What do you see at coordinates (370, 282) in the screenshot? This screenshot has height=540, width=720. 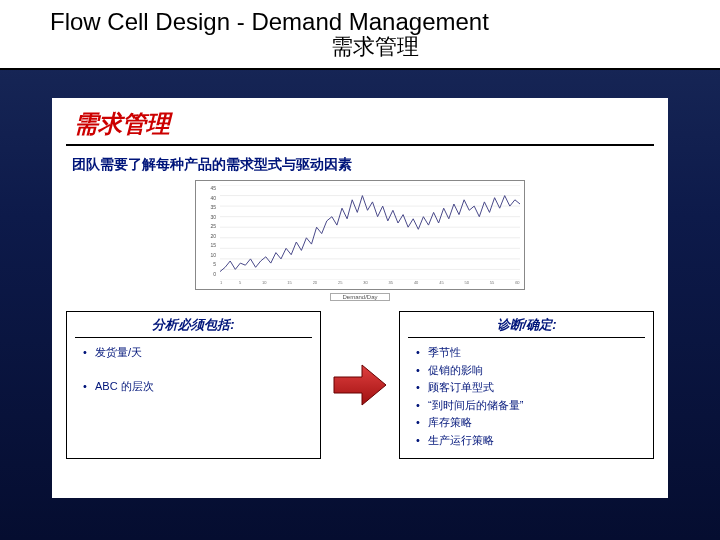 I see `chart-x-ticks: 151015202530354045505560` at bounding box center [370, 282].